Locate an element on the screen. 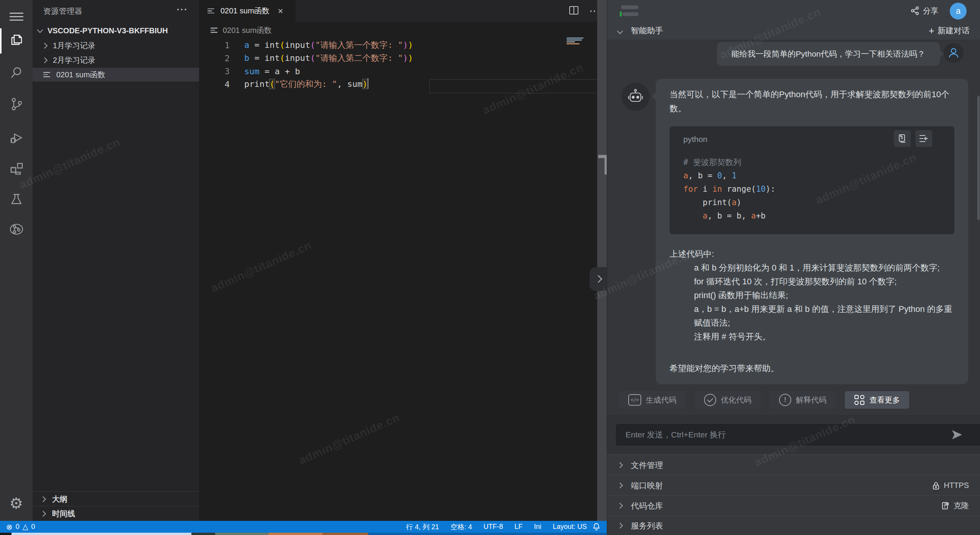 This screenshot has width=980, height=535. user-avatar is located at coordinates (954, 53).